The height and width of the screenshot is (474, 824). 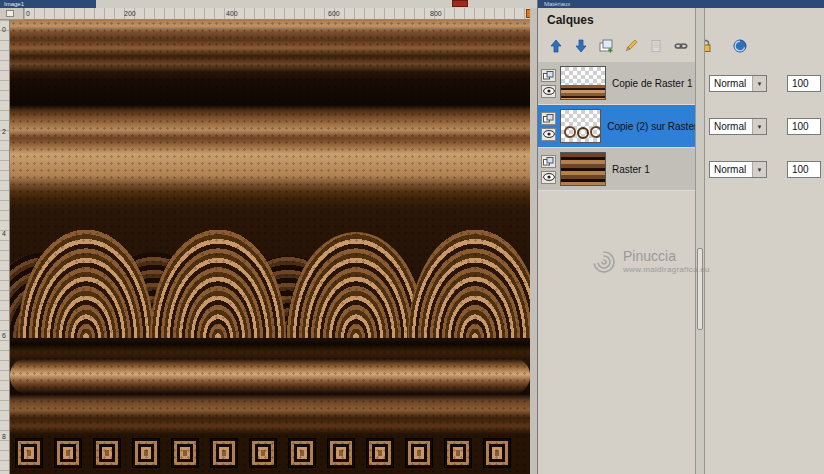 I want to click on window-close-button, so click(x=460, y=4).